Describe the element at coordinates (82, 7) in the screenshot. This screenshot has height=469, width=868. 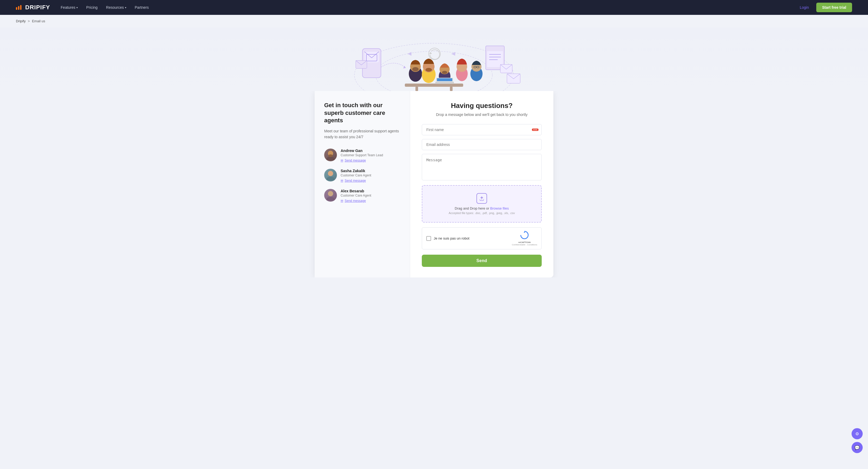
I see `navbar-left: DRIPIFY Features ▾ Pricing Resources ▾ P…` at that location.